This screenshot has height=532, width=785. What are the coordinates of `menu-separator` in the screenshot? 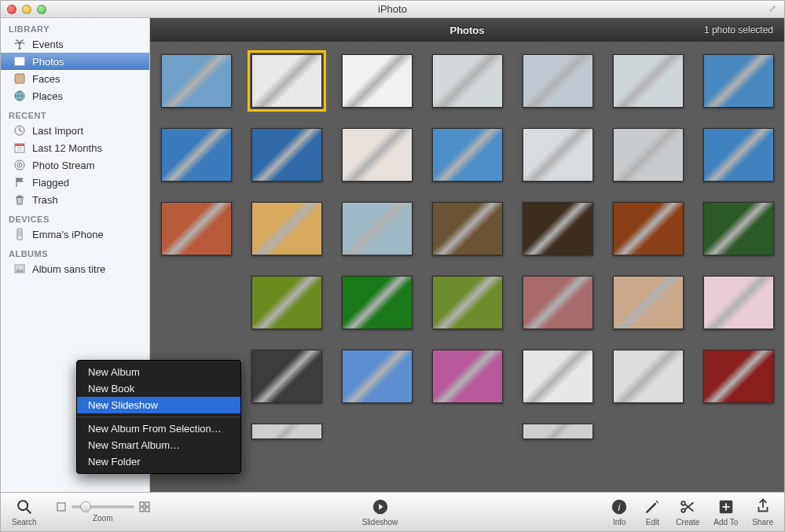 It's located at (159, 416).